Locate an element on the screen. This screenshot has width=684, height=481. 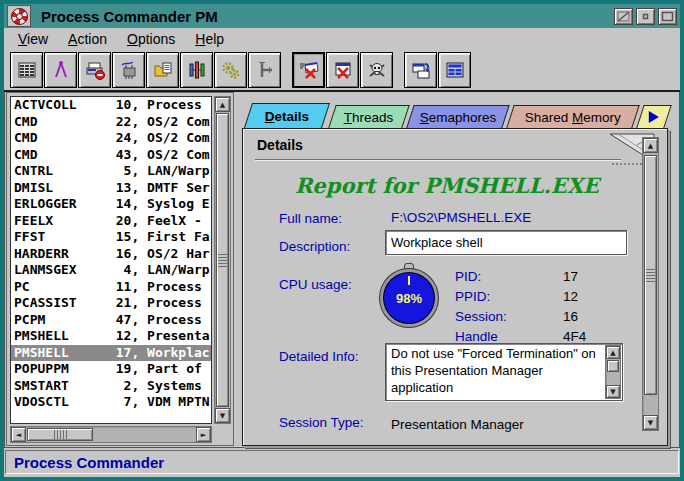
modules-button is located at coordinates (196, 70).